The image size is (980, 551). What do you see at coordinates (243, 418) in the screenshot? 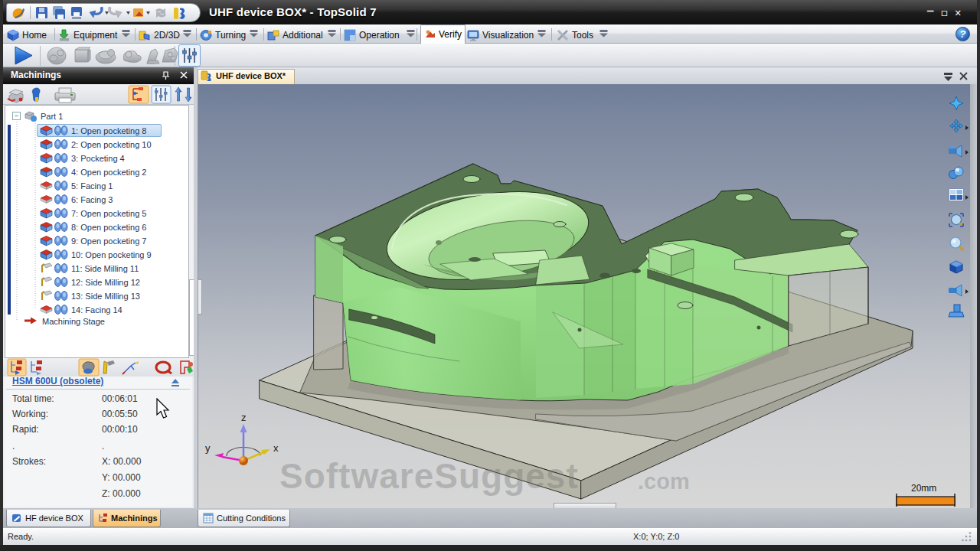
I see `svg-text: z` at bounding box center [243, 418].